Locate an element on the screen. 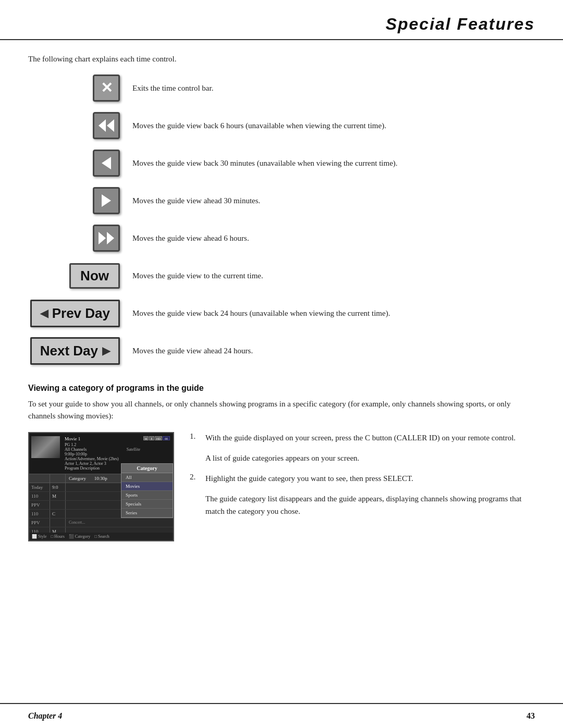  double-left-button-icon is located at coordinates (106, 126).